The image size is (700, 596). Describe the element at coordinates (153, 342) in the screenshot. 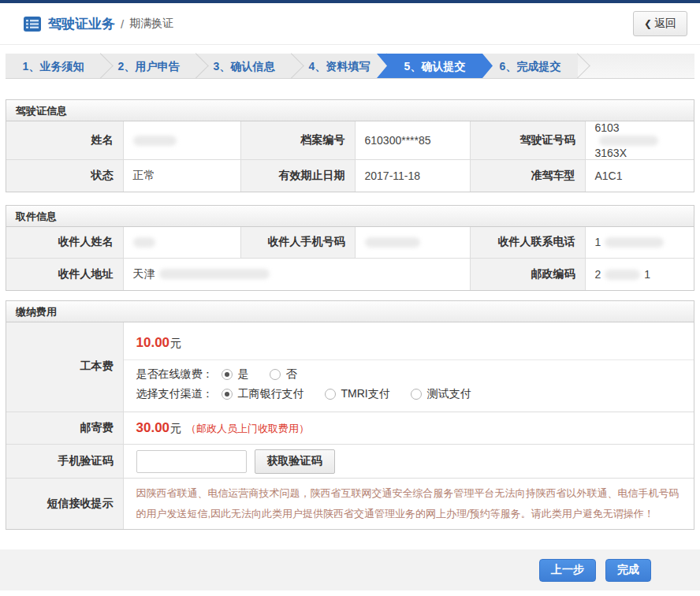

I see `production-fee-amount: 10.00` at that location.